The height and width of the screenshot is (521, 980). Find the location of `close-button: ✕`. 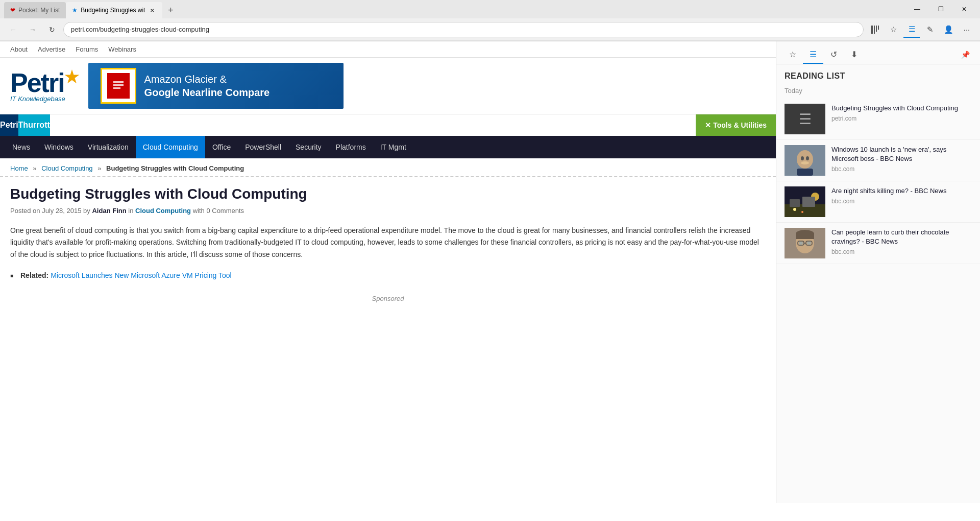

close-button: ✕ is located at coordinates (964, 9).